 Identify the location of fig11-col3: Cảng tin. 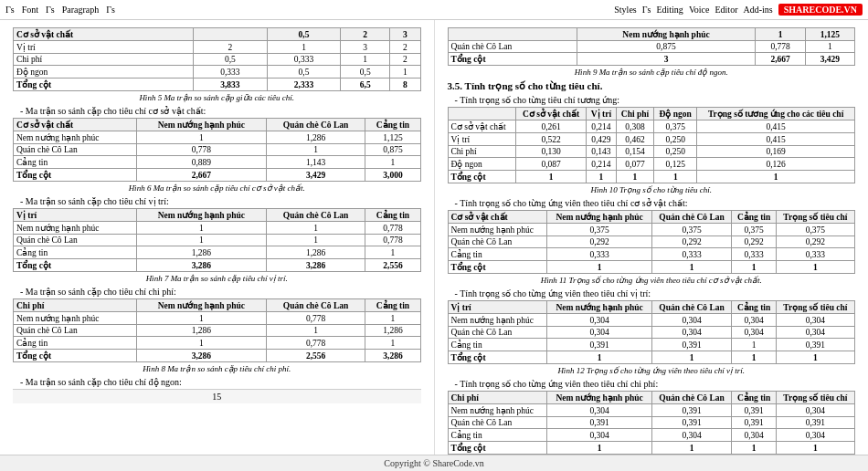
(754, 217).